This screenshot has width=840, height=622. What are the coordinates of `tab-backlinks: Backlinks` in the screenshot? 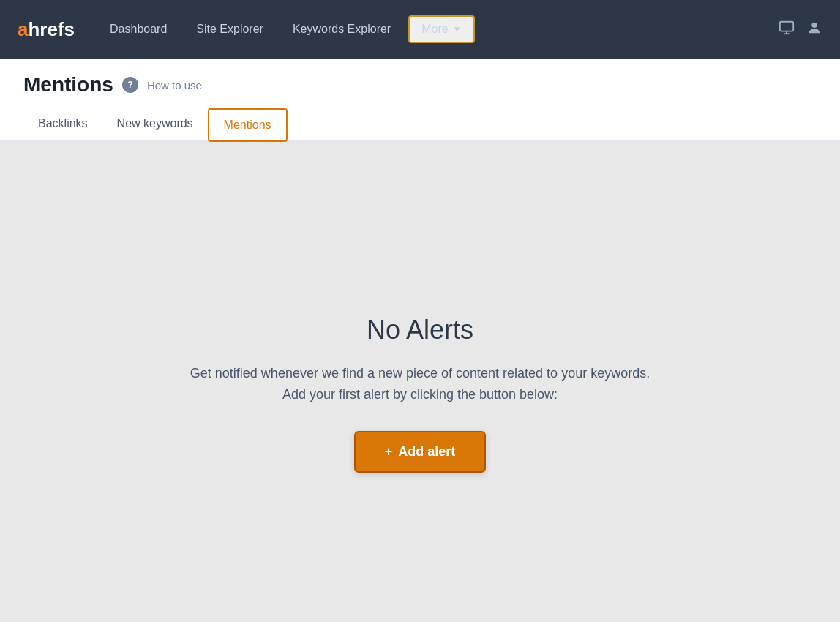 It's located at (63, 124).